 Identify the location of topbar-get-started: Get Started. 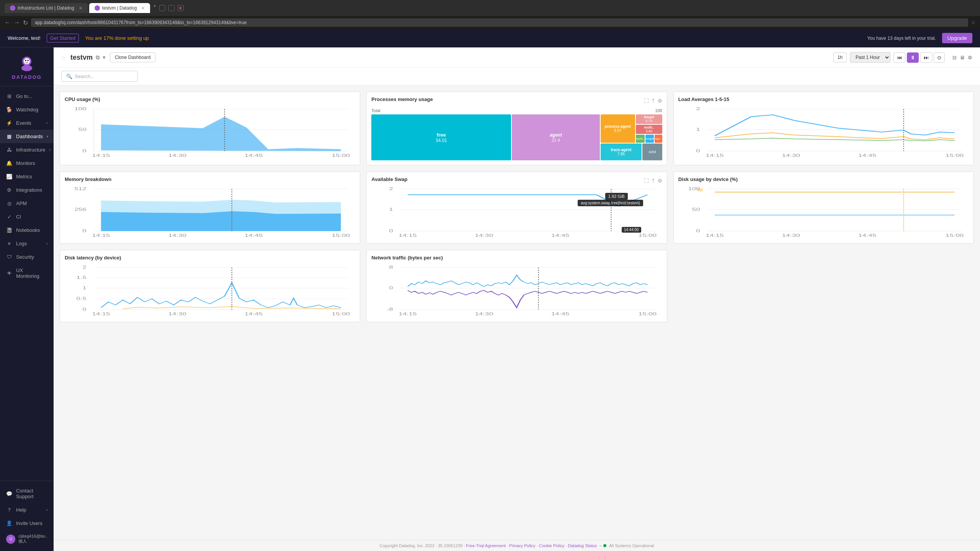
(63, 38).